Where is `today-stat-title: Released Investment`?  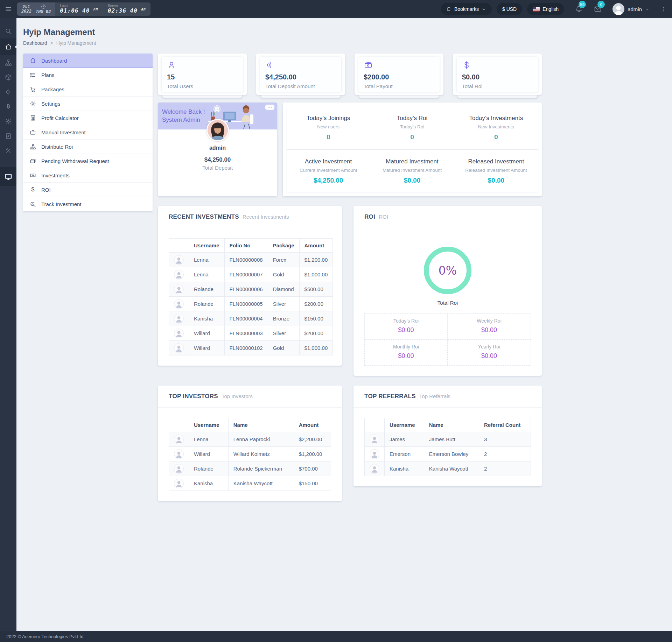 today-stat-title: Released Investment is located at coordinates (496, 162).